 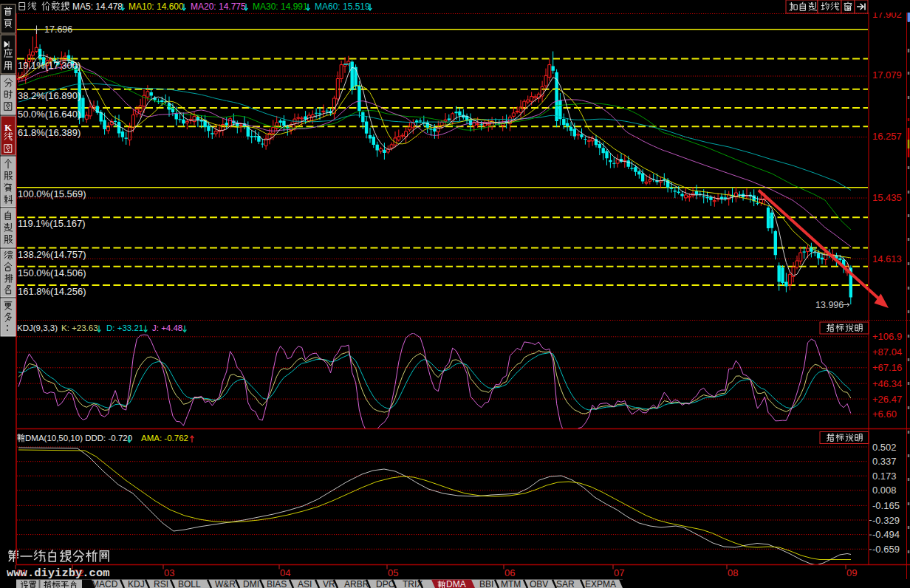 I want to click on svg-text: 15.435, so click(x=887, y=198).